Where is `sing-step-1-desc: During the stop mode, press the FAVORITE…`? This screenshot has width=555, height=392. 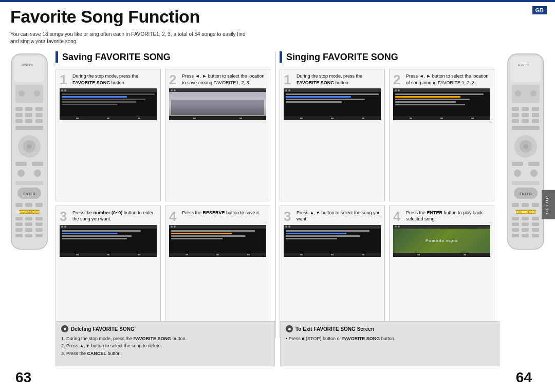
sing-step-1-desc: During the stop mode, press the FAVORITE… is located at coordinates (339, 79).